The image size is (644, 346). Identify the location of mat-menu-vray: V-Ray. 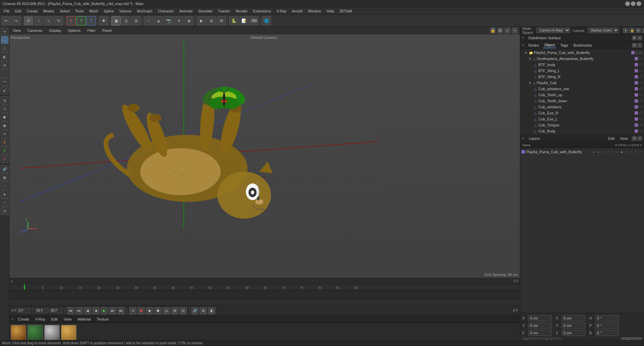
(40, 319).